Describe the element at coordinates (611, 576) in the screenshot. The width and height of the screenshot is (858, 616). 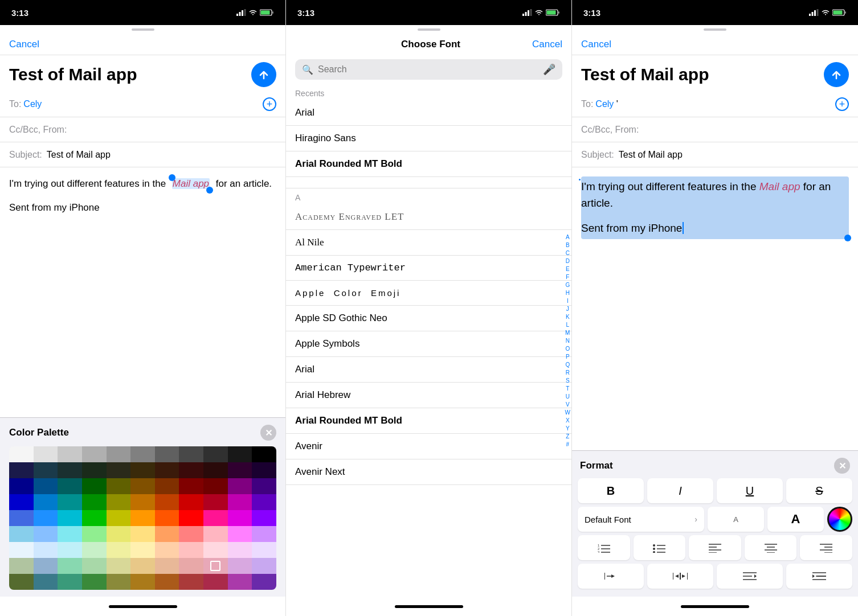
I see `indent-left-edge-button` at that location.